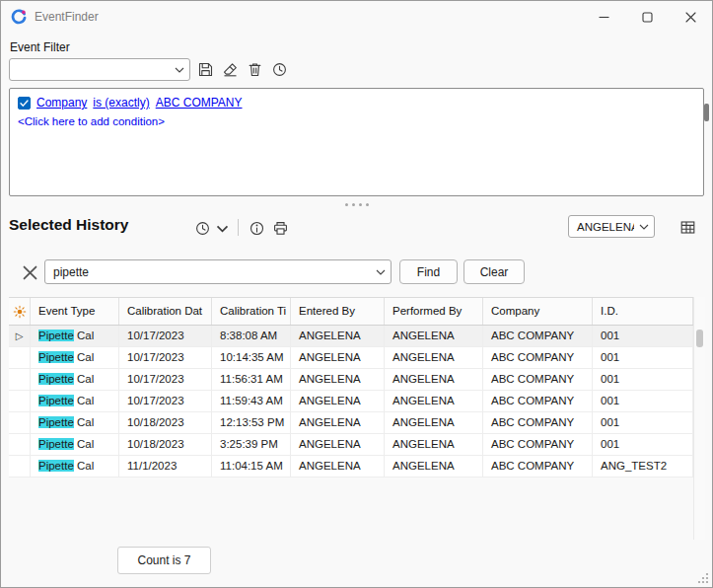  What do you see at coordinates (690, 17) in the screenshot?
I see `close-button` at bounding box center [690, 17].